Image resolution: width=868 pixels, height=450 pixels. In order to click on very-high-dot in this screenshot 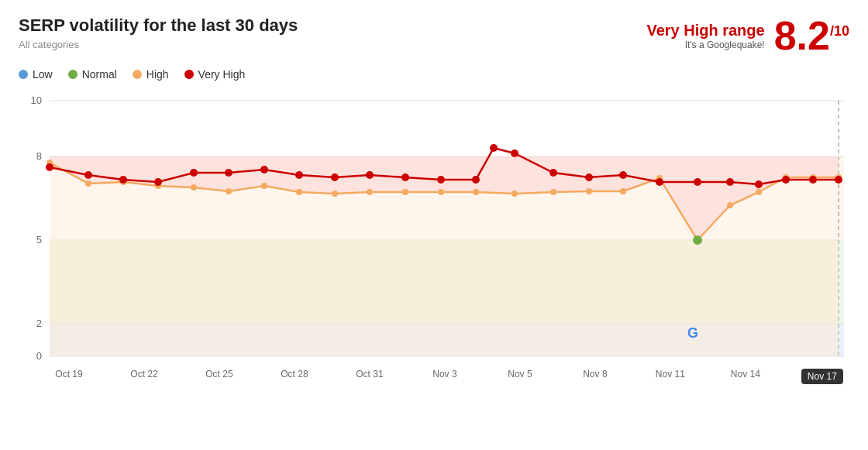, I will do `click(189, 74)`.